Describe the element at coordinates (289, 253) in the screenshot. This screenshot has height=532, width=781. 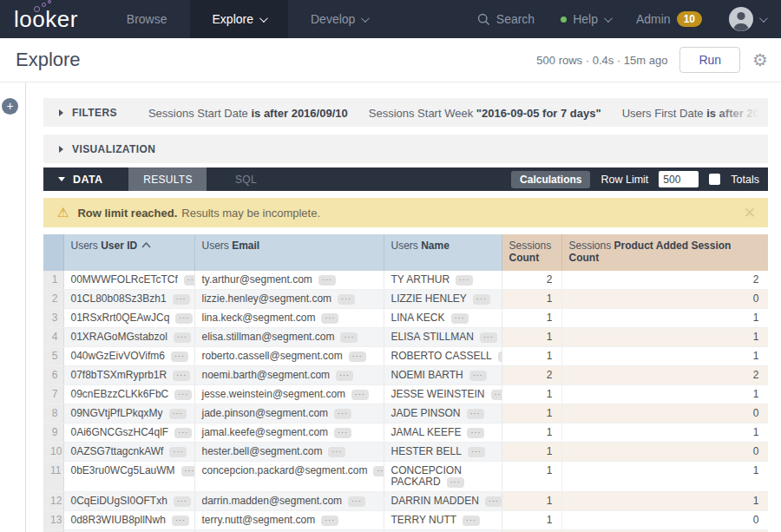
I see `column-header-email: Users Email` at that location.